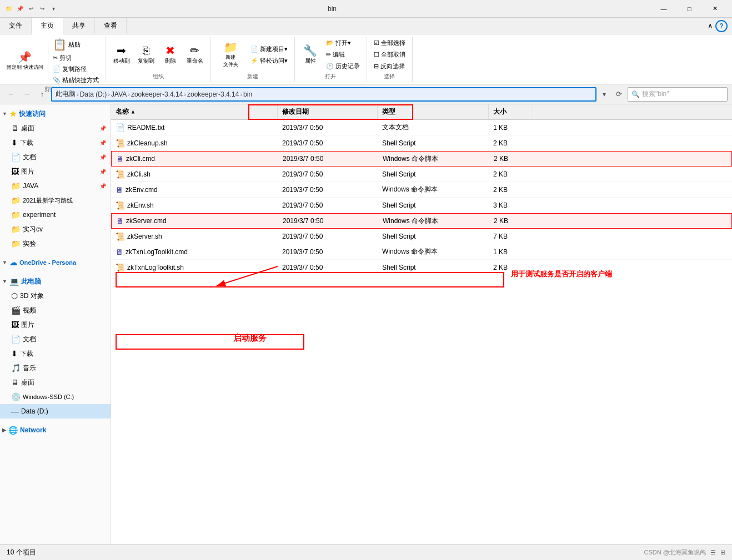  Describe the element at coordinates (56, 186) in the screenshot. I see `sidebar-item-java: 📁 JAVA 📌` at that location.